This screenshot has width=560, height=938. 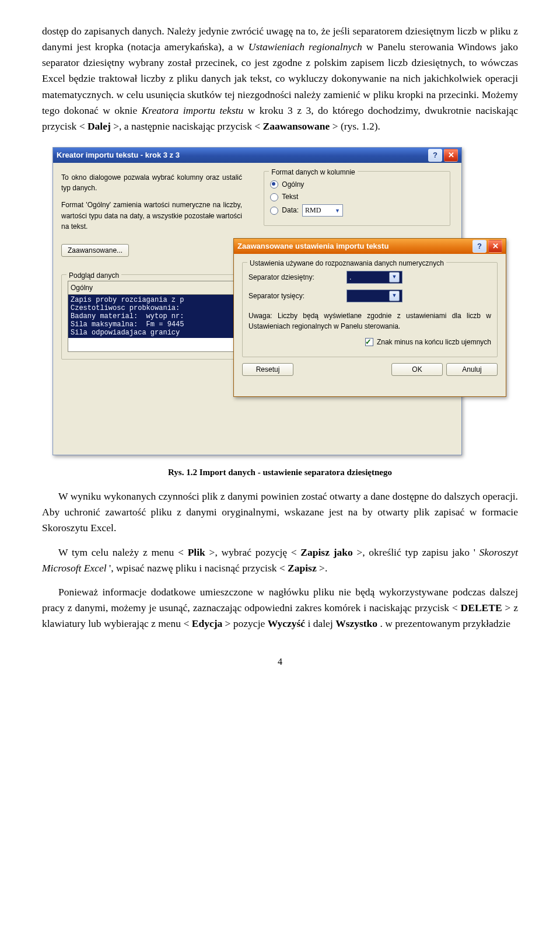 I want to click on paragraph-1: dostęp do zapisanych danych. Należy jedy…, so click(x=280, y=79).